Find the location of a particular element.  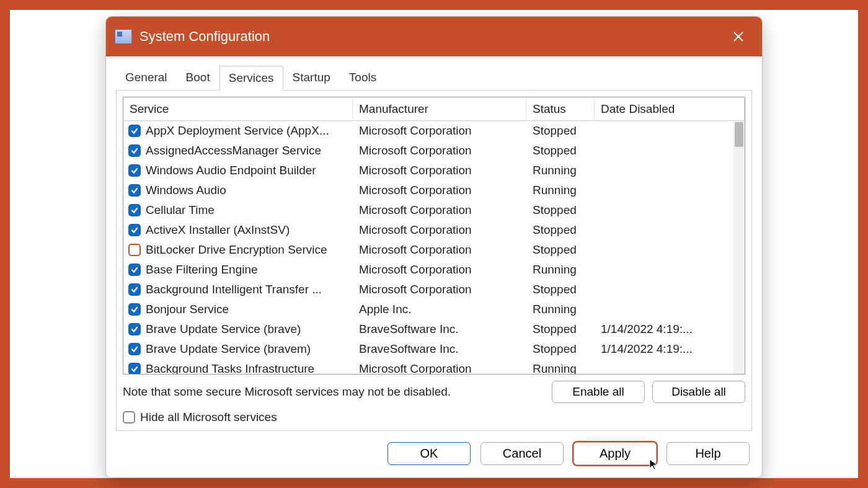

dialog-button-row: OK Cancel Apply Help is located at coordinates (434, 449).